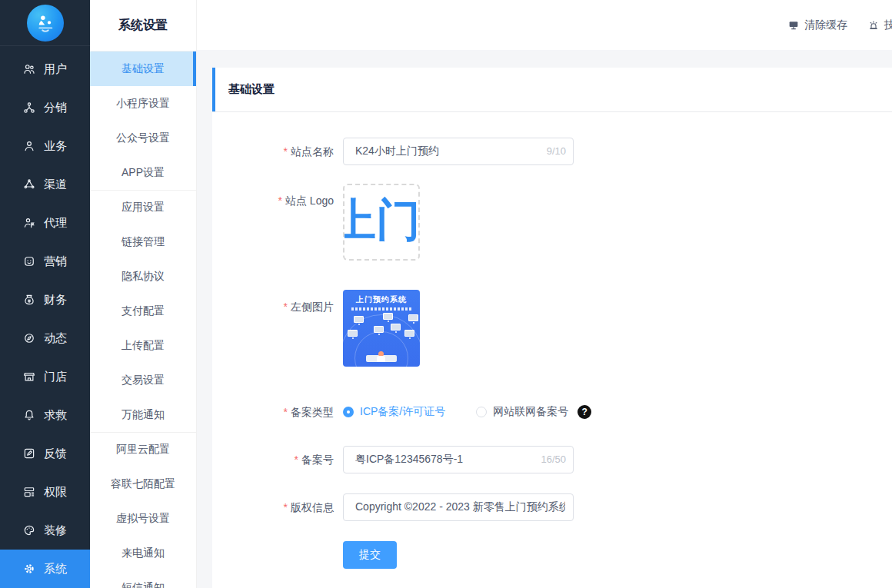  I want to click on banner-subtitle-line, so click(381, 309).